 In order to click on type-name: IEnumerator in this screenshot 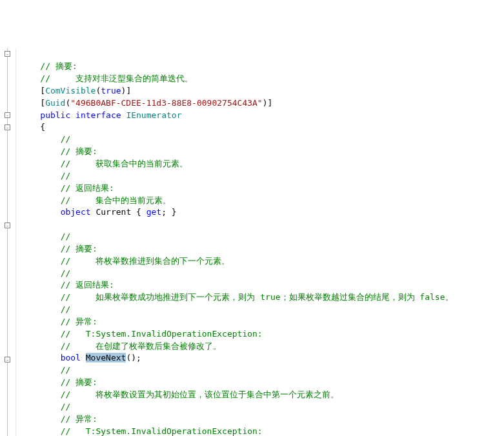, I will do `click(154, 115)`.